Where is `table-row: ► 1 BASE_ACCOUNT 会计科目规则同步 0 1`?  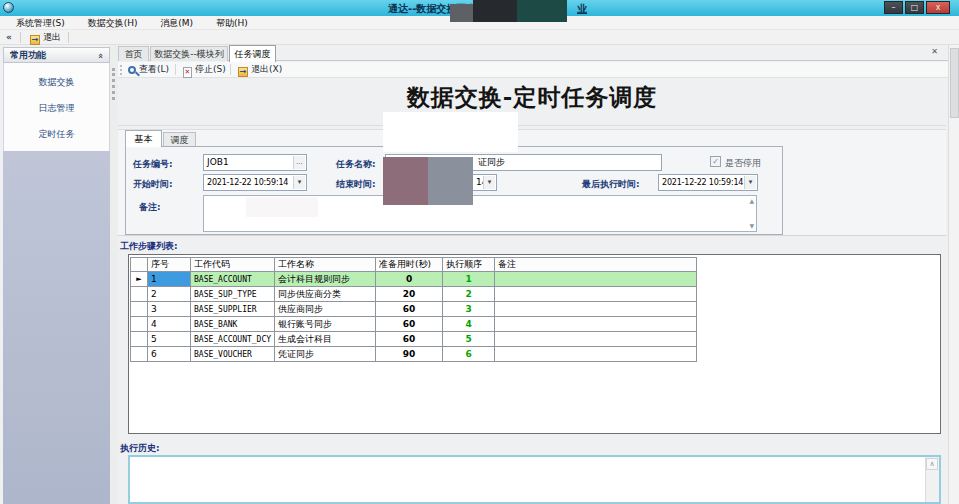
table-row: ► 1 BASE_ACCOUNT 会计科目规则同步 0 1 is located at coordinates (414, 280).